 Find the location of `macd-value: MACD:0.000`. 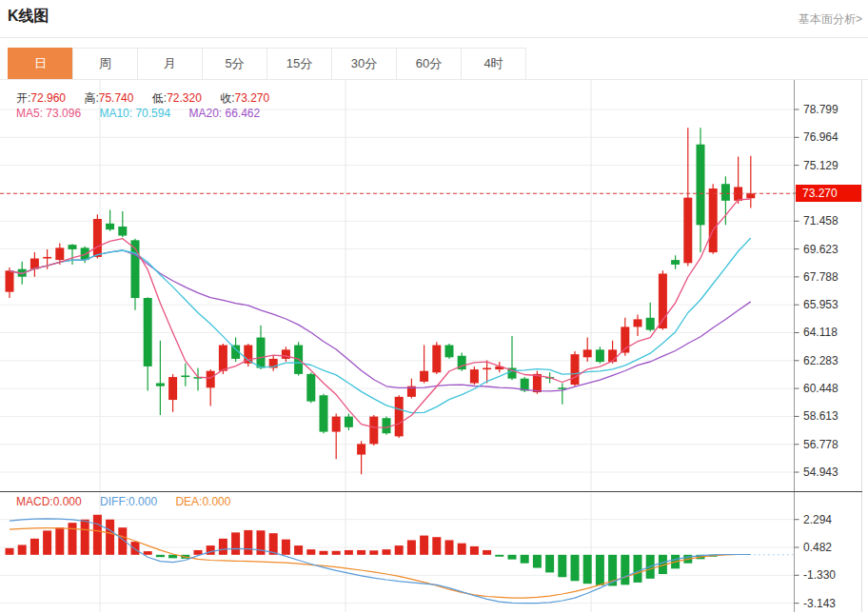

macd-value: MACD:0.000 is located at coordinates (49, 502).